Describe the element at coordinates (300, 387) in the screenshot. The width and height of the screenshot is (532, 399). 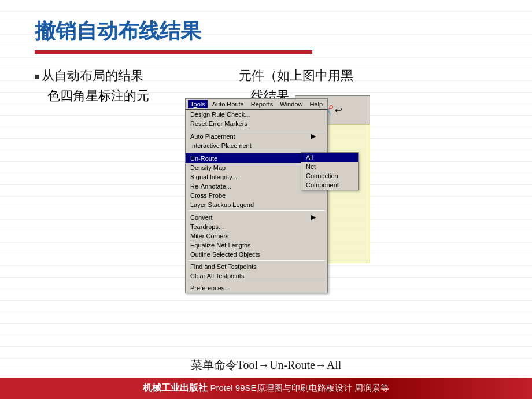
I see `footer-book: Protel 99SE原理图与印刷电路板设计 周润景等` at that location.